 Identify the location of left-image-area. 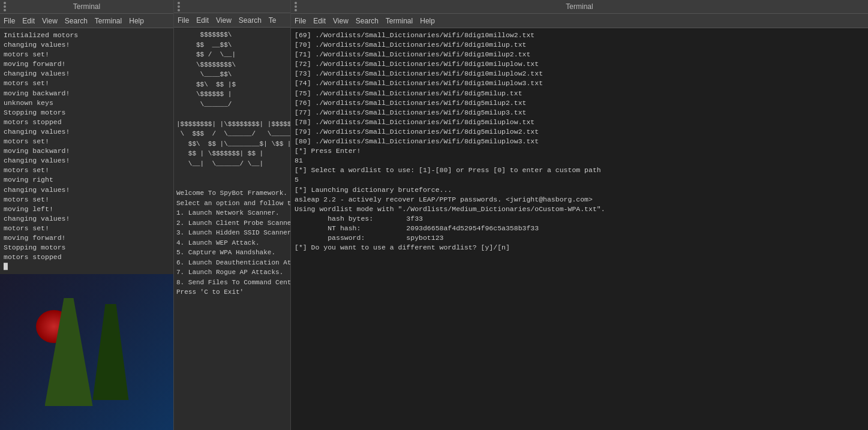
(86, 352).